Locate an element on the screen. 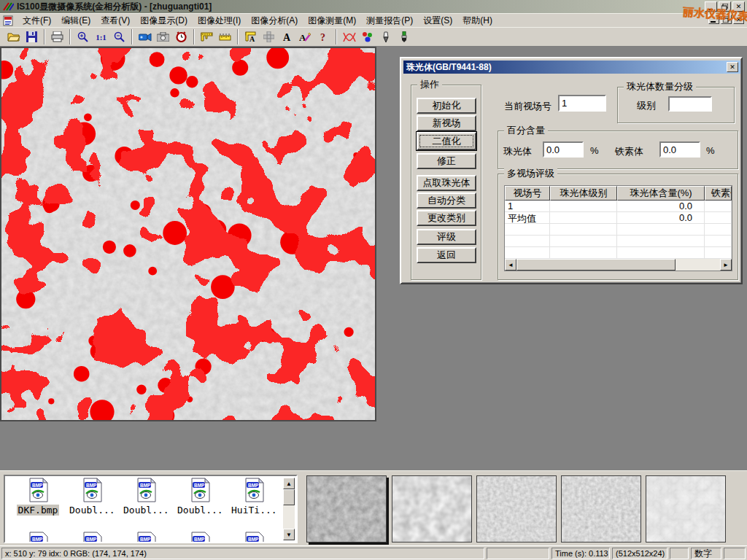 The width and height of the screenshot is (747, 560). measure-label-button: A is located at coordinates (251, 36).